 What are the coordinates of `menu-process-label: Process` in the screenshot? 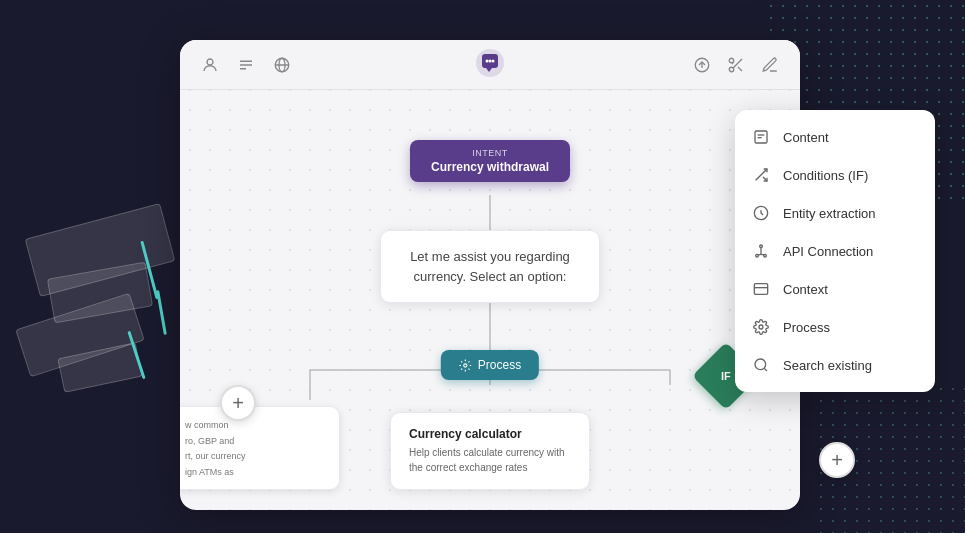 It's located at (806, 328).